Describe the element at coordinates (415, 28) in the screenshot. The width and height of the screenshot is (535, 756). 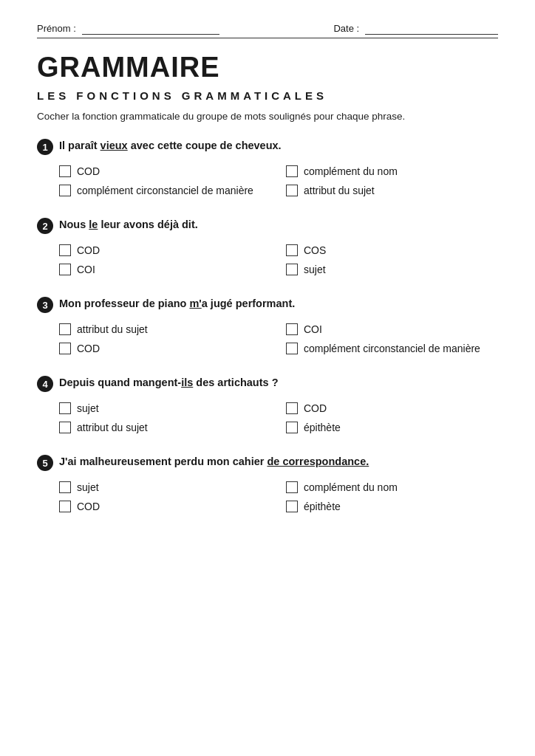
I see `date-section: Date :` at that location.